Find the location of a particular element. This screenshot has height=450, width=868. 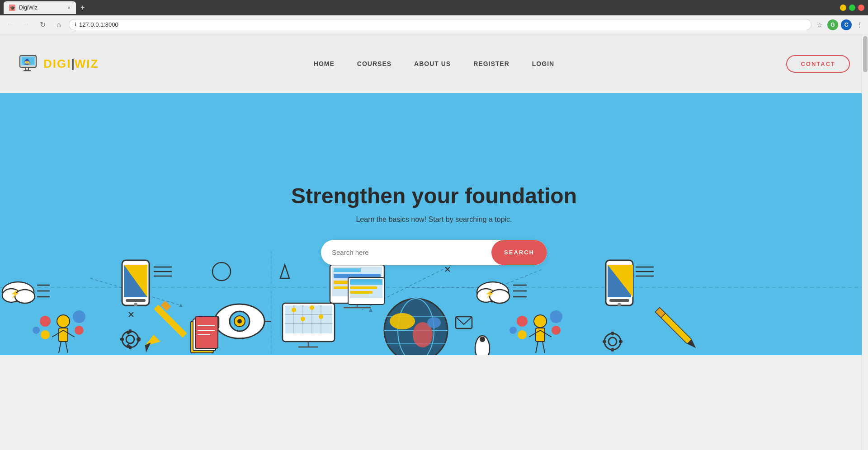

address-bar: ← → ↻ ⌂ ℹ 127.0.0.1:8000 ☆ G C ⋮ is located at coordinates (434, 25).